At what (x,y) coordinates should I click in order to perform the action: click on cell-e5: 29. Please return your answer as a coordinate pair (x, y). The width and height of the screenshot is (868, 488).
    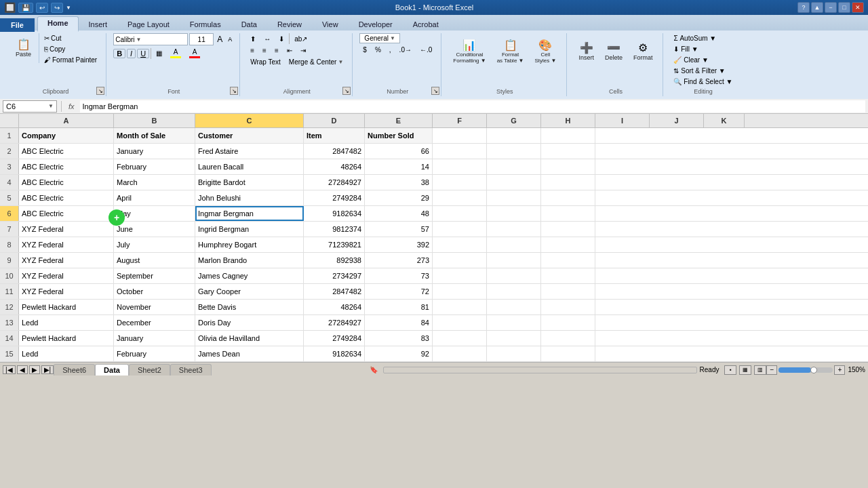
    Looking at the image, I should click on (399, 198).